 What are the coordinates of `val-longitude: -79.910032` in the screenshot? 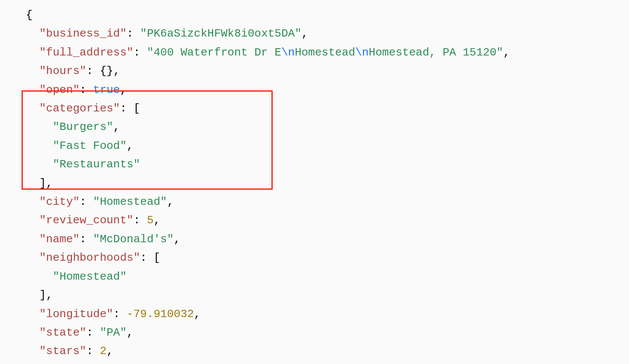 It's located at (160, 314).